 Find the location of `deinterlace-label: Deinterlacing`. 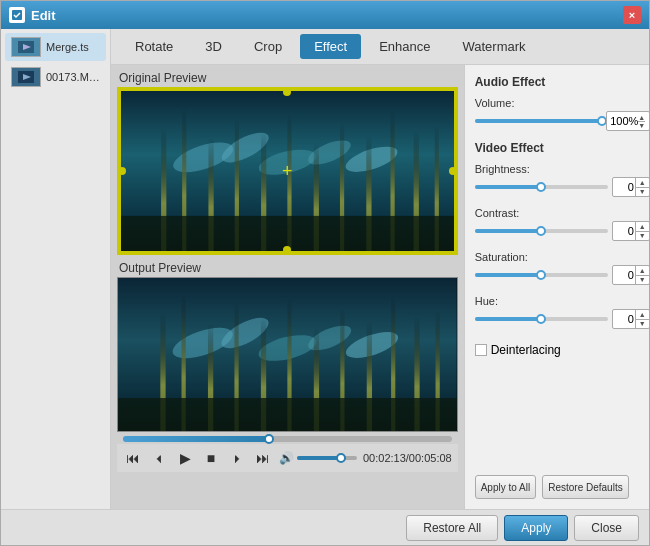

deinterlace-label: Deinterlacing is located at coordinates (526, 350).